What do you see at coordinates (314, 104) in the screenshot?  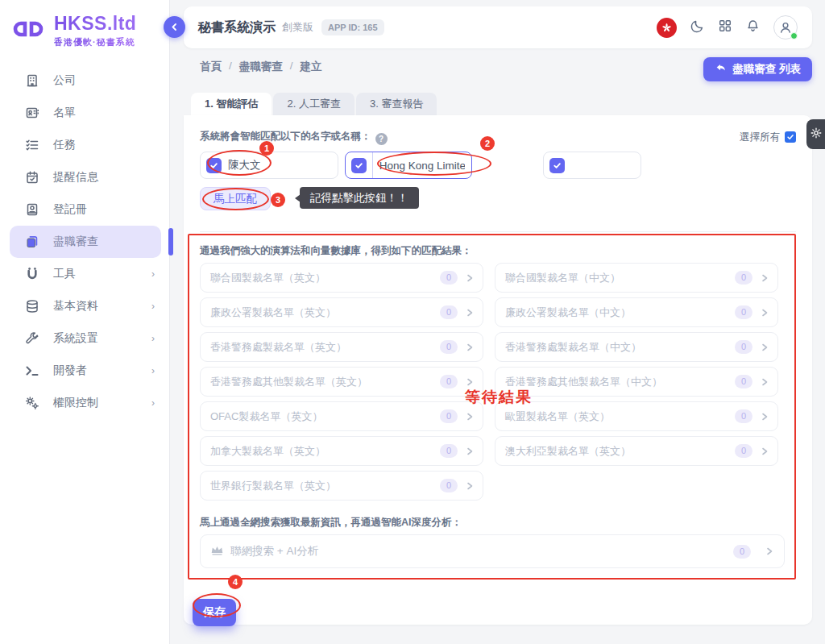 I see `step-tabs: 1. 智能評估 2. 人工審查 3. 審查報告` at bounding box center [314, 104].